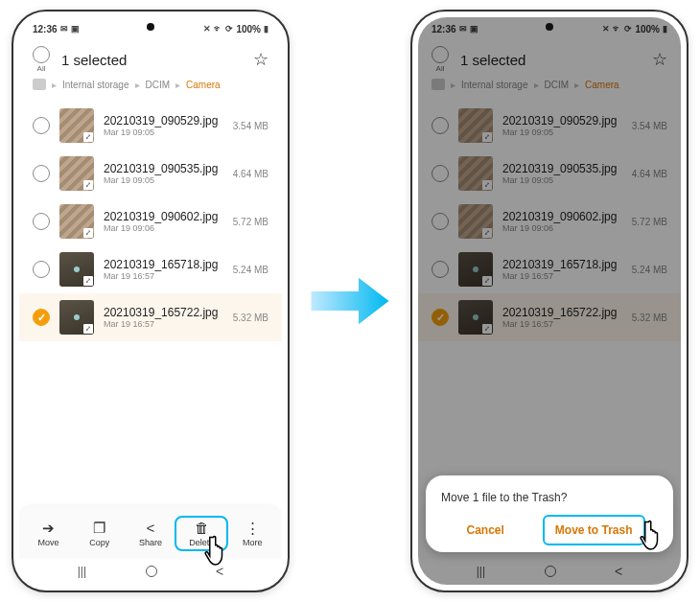 This screenshot has width=700, height=602. What do you see at coordinates (151, 29) in the screenshot?
I see `status-bar: 12:36 ✉ ▣ ✕ ᯤ ⟳ 100% ▮` at bounding box center [151, 29].